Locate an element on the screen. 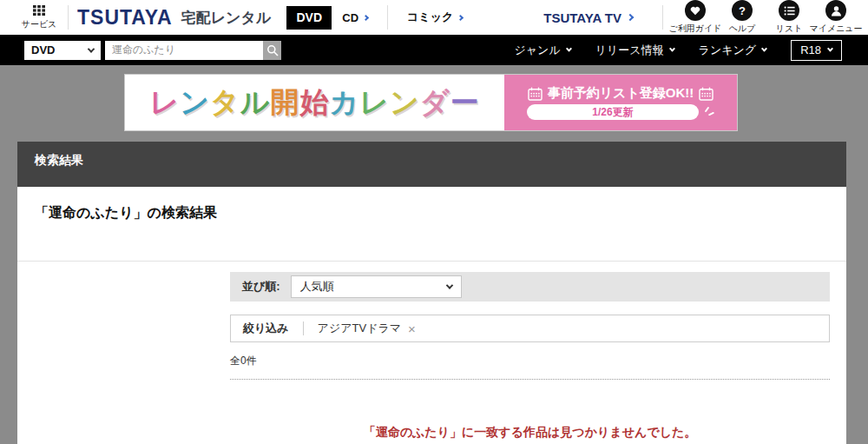 The image size is (868, 444). sparkle-icon is located at coordinates (709, 112).